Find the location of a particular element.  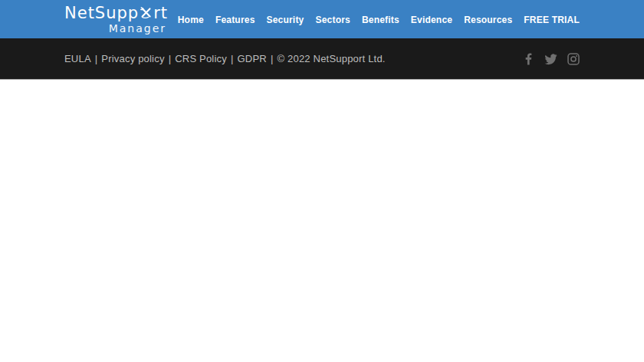

netsupport-manager-logo: NetSupp rt Manager is located at coordinates (117, 20).